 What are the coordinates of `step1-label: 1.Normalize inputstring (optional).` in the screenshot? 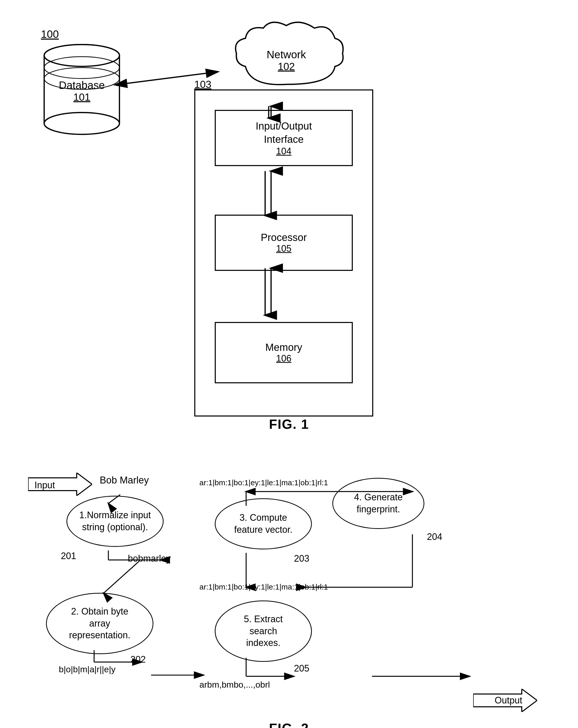 It's located at (115, 521).